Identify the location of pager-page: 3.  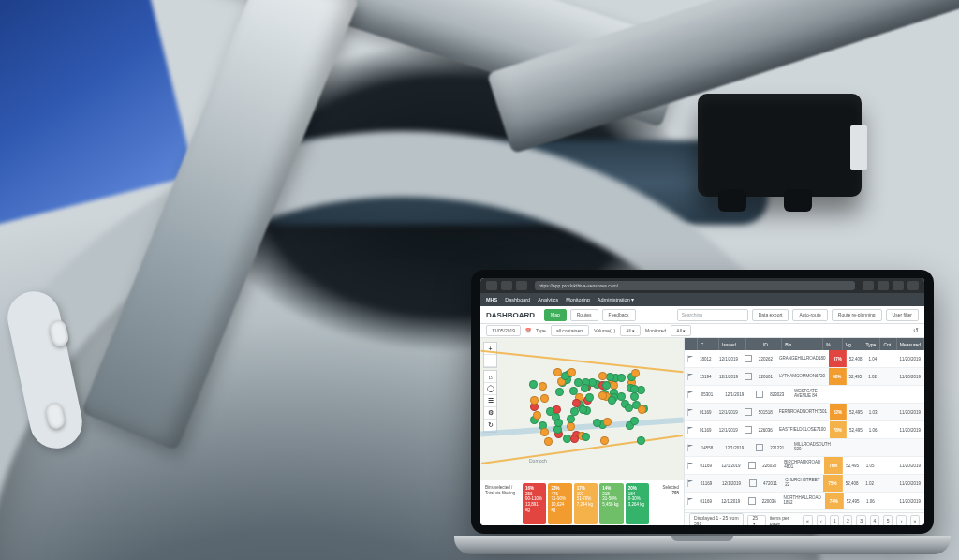
(861, 521).